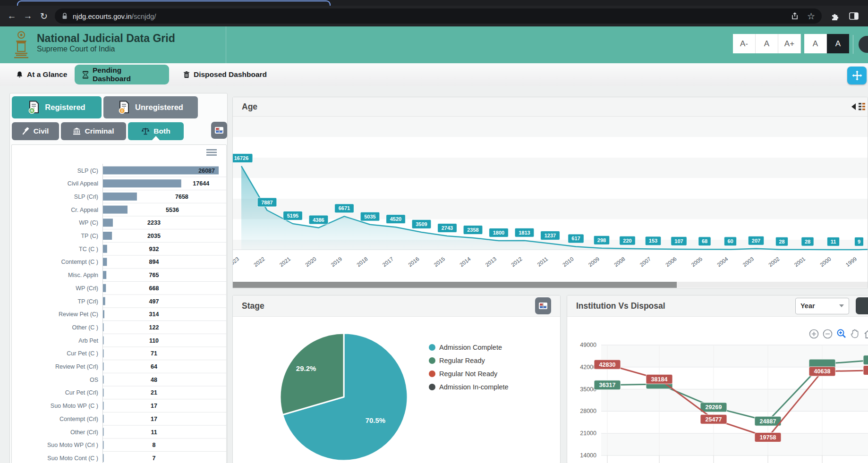 This screenshot has height=463, width=868. I want to click on svg-text: 207, so click(756, 241).